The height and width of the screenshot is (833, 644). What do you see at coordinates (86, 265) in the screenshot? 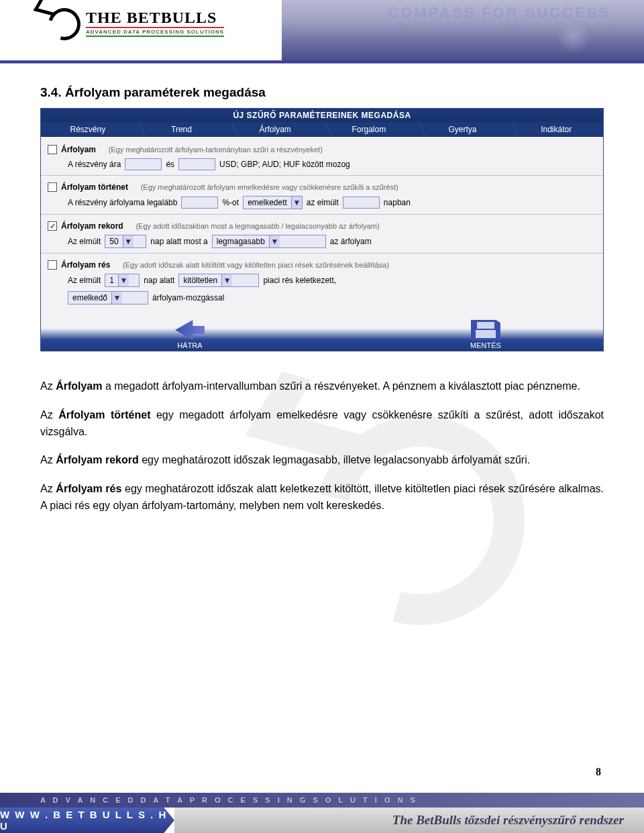
I see `grp4-label: Árfolyam rés` at bounding box center [86, 265].